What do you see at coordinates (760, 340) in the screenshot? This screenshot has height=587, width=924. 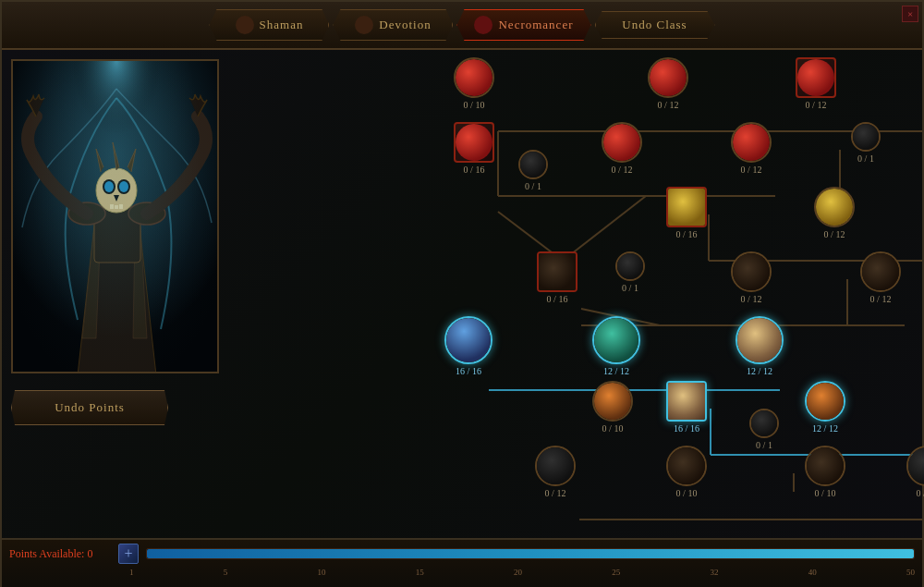 I see `node-icon-n21` at bounding box center [760, 340].